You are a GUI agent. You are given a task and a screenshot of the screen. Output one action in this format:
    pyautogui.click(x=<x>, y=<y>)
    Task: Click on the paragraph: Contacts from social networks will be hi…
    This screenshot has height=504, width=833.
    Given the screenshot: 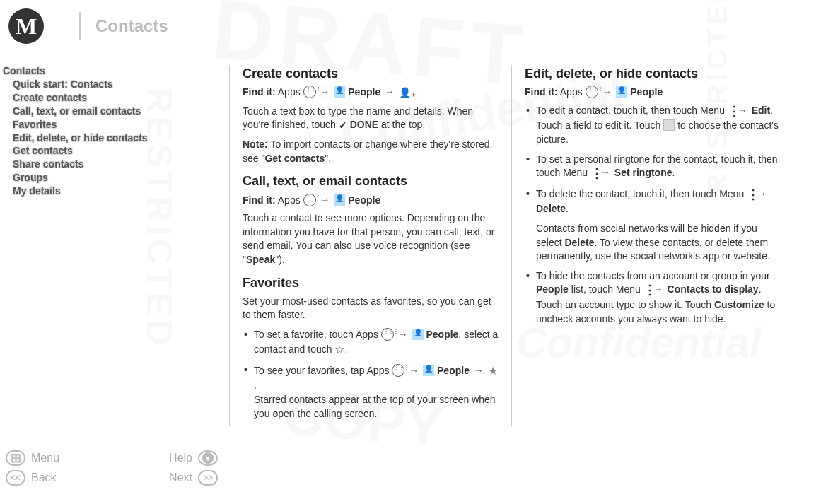 What is the action you would take?
    pyautogui.click(x=659, y=243)
    